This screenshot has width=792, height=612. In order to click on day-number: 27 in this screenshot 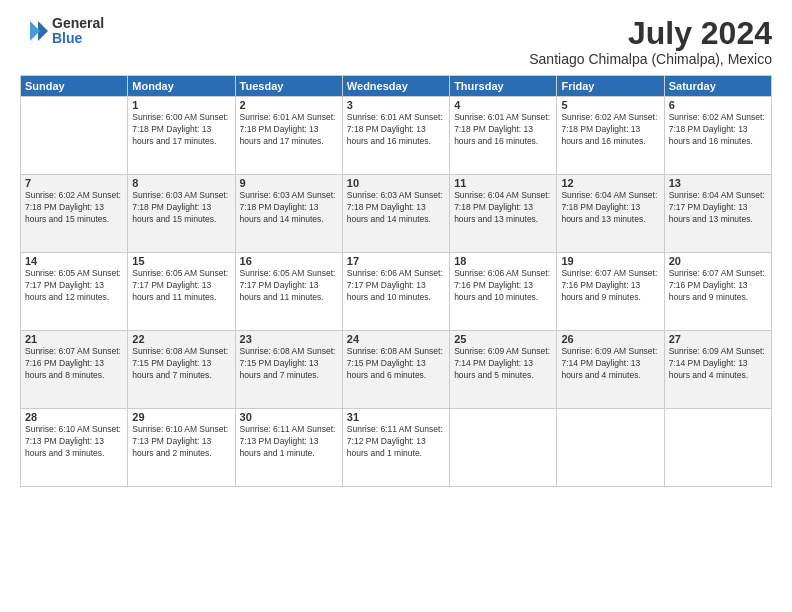, I will do `click(718, 339)`.